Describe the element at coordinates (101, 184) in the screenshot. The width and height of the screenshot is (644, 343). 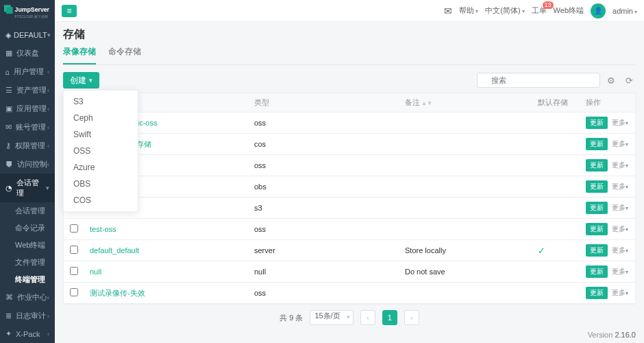
I see `create-option-obs: OBS` at that location.